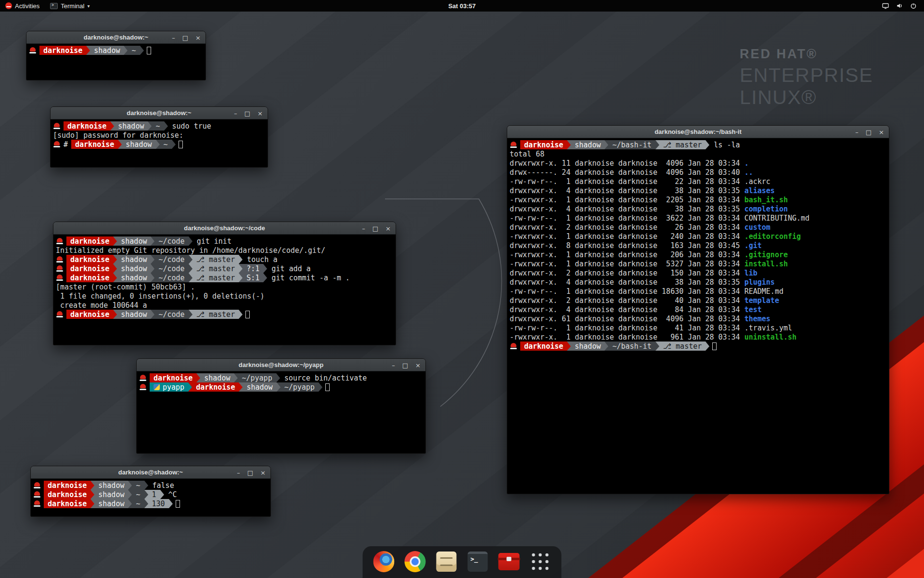 Image resolution: width=924 pixels, height=578 pixels. Describe the element at coordinates (159, 135) in the screenshot. I see `output-line: [sudo] password for darknoise:` at that location.